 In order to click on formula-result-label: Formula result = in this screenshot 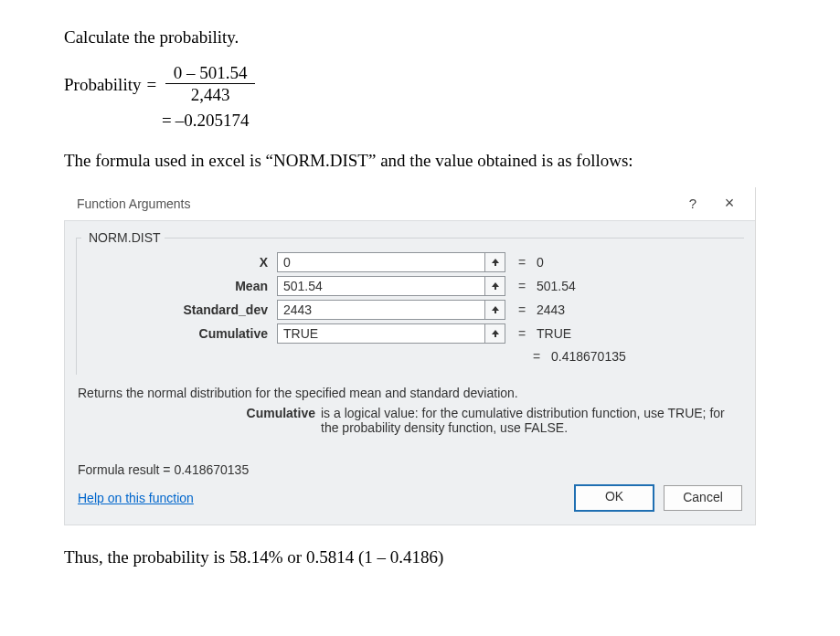, I will do `click(126, 470)`.